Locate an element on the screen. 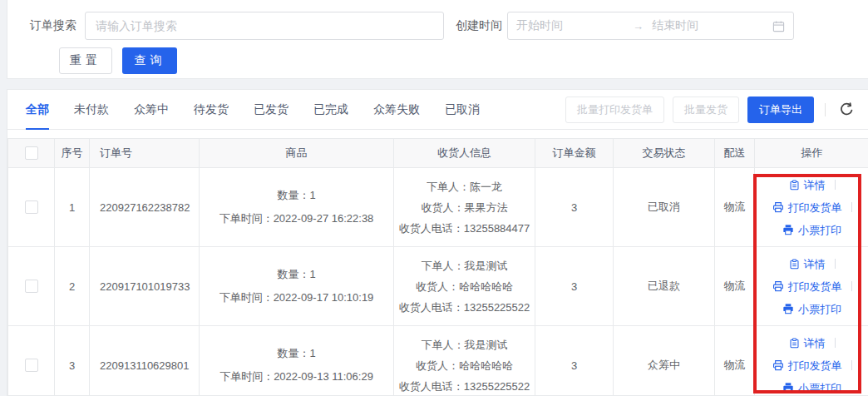  create-time-range-picker: 开始时间 → 结束时间 is located at coordinates (650, 26).